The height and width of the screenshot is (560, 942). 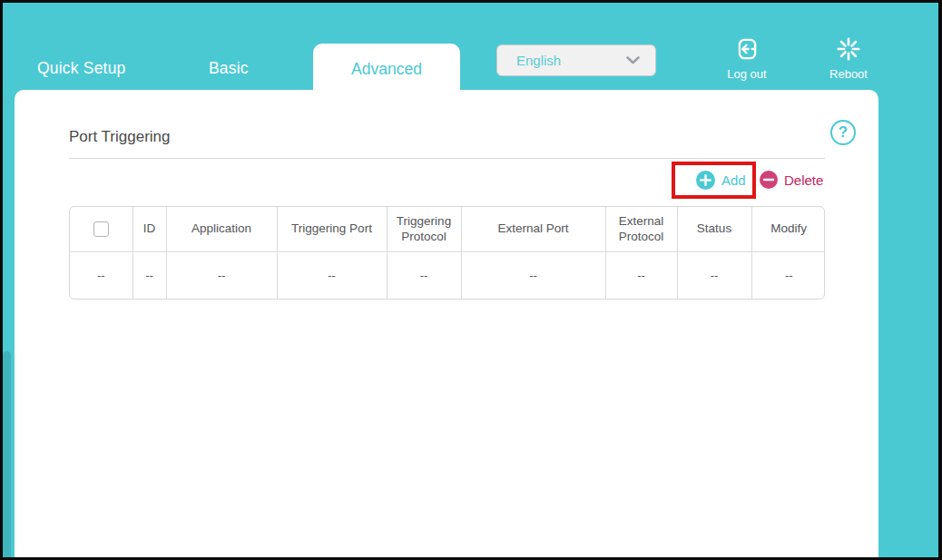 I want to click on logout-icon, so click(x=747, y=51).